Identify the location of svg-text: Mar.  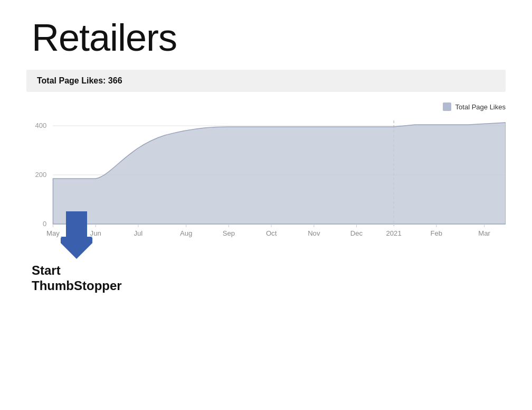
(484, 234).